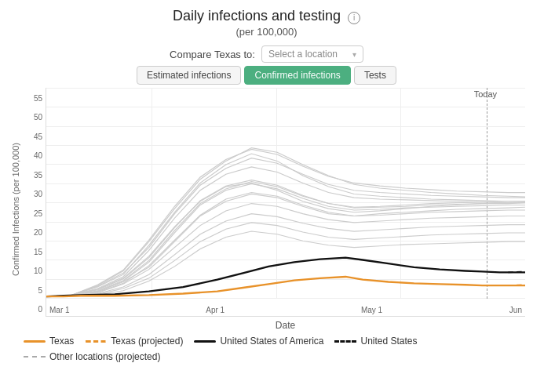  What do you see at coordinates (389, 341) in the screenshot?
I see `usa-projected-label: United States` at bounding box center [389, 341].